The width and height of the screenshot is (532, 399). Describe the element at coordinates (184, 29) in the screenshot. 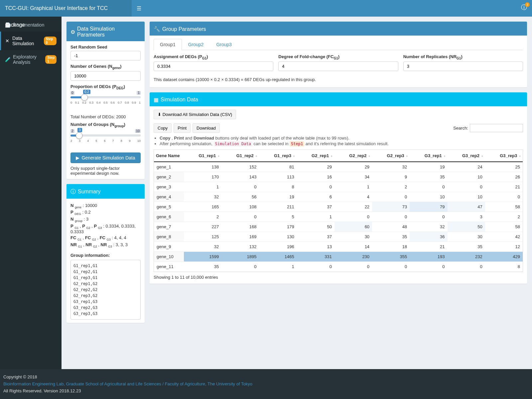

I see `box-title: Group Parameters` at that location.